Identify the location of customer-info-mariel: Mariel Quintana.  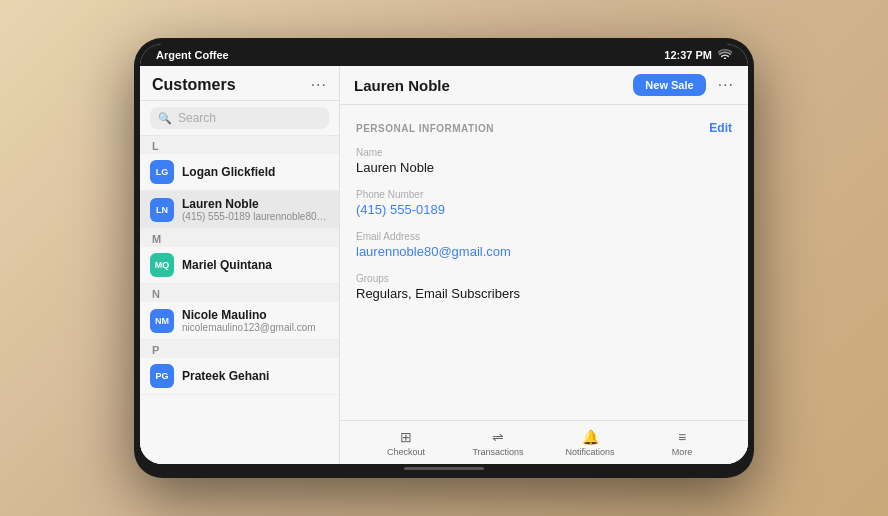
(256, 265).